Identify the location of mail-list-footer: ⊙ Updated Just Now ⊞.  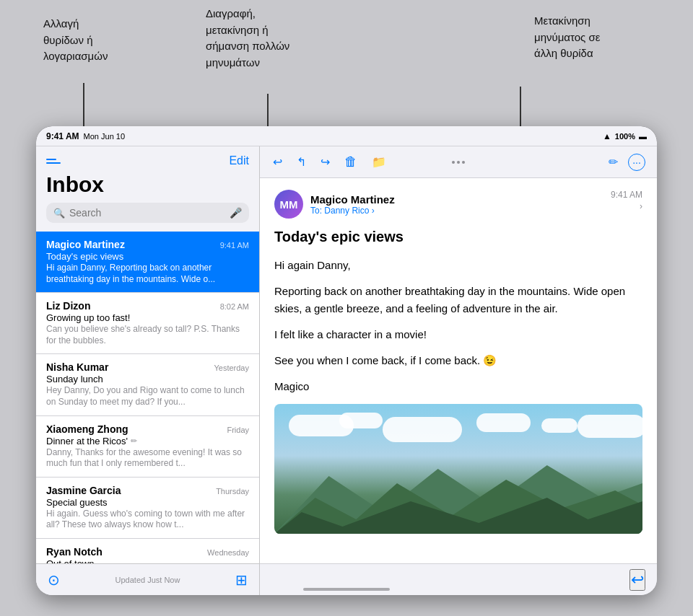
(147, 579).